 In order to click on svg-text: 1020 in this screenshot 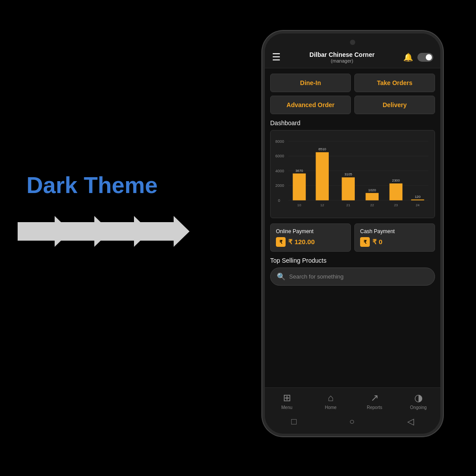, I will do `click(372, 190)`.